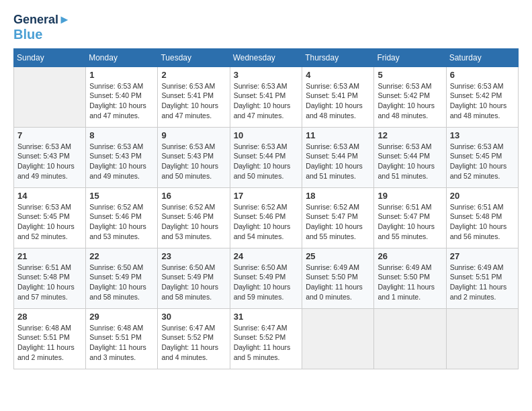  Describe the element at coordinates (122, 75) in the screenshot. I see `day-number: 1` at that location.